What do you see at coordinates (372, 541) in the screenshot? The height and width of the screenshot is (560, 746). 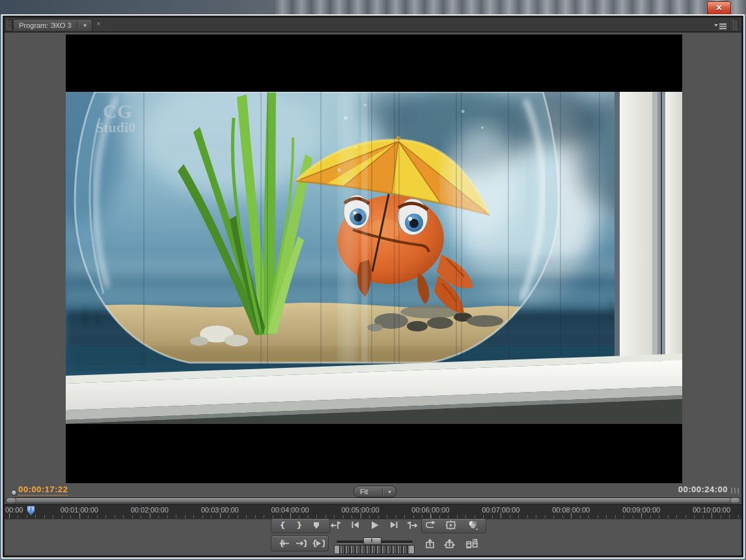 I see `shuttle-slider-handle` at bounding box center [372, 541].